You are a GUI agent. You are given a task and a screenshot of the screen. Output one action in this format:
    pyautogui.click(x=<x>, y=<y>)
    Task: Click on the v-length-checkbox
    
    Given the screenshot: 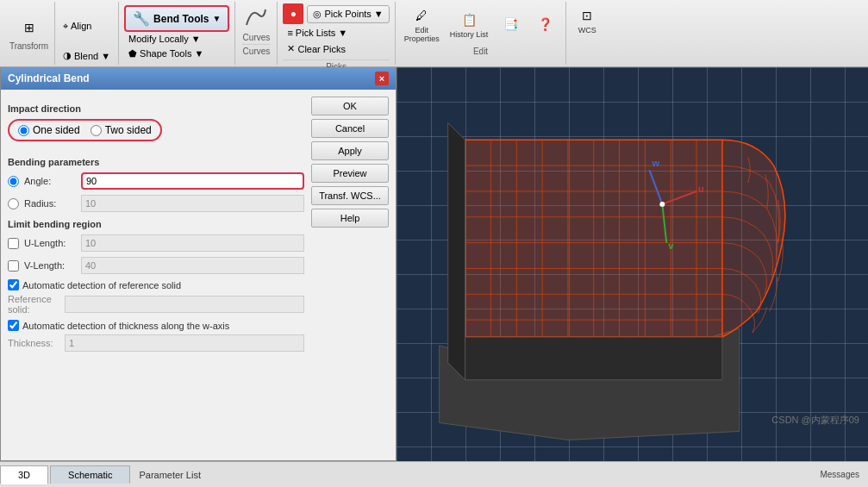 What is the action you would take?
    pyautogui.click(x=14, y=265)
    